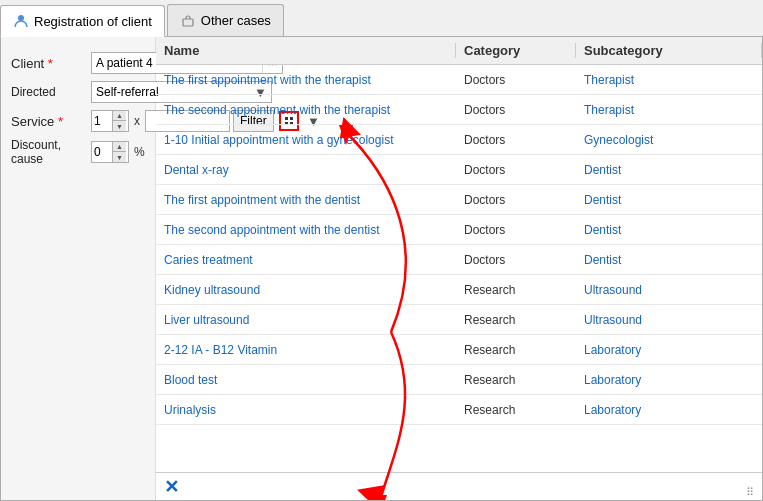  Describe the element at coordinates (51, 152) in the screenshot. I see `discount-label: Discount, cause` at that location.